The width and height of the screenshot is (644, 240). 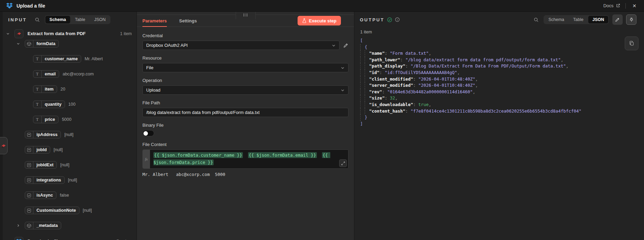 I want to click on schema-key-pill: isAsync, so click(x=41, y=195).